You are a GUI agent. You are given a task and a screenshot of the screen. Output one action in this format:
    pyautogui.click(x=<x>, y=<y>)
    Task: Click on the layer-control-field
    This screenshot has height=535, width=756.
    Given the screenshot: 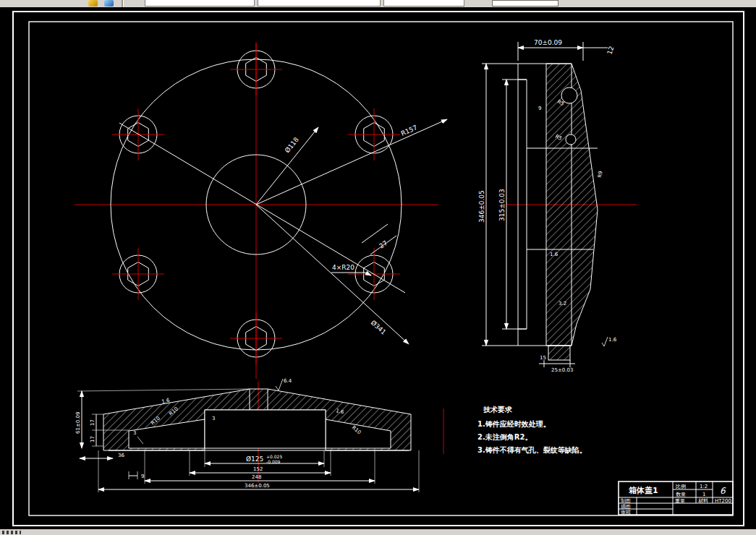 What is the action you would take?
    pyautogui.click(x=200, y=3)
    